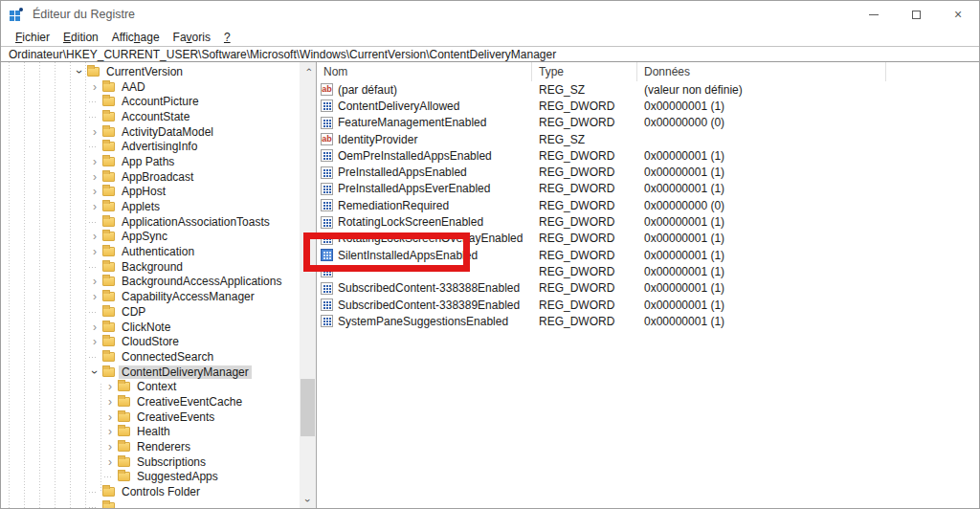 The image size is (980, 509). What do you see at coordinates (429, 288) in the screenshot?
I see `value-name: SubscribedContent-338388Enabled` at bounding box center [429, 288].